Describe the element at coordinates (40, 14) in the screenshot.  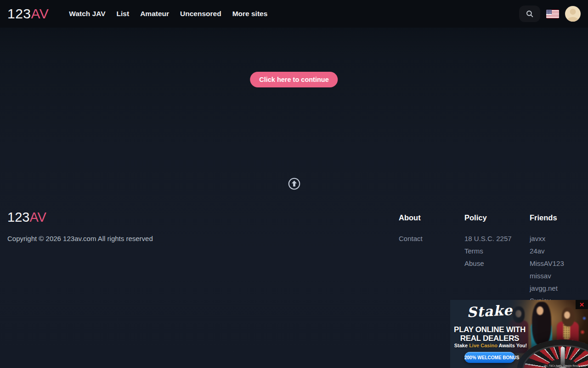
I see `logo-av: AV` at that location.